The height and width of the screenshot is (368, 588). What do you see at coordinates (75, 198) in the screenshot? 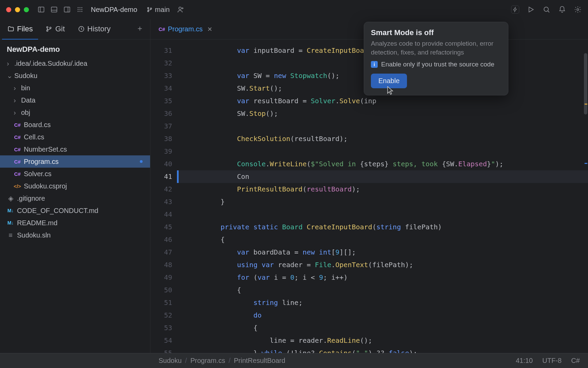
I see `tree-file-gitignore: ◈.gitignore` at bounding box center [75, 198].